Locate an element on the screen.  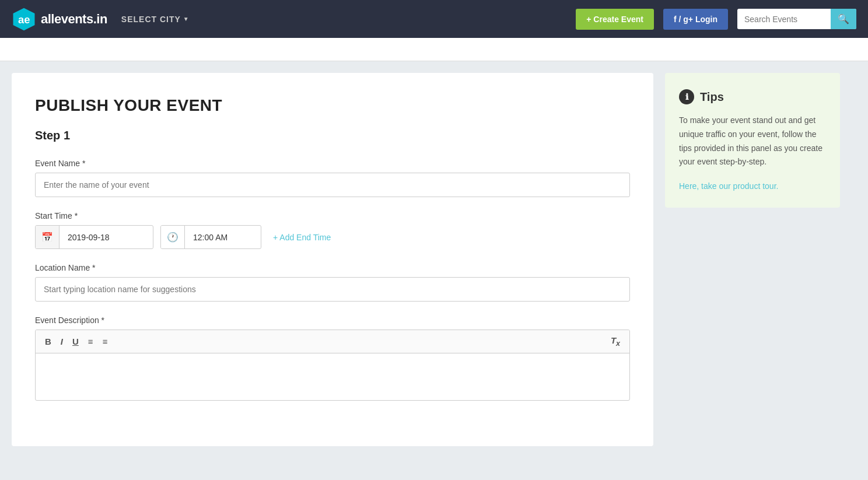
location-group: Location Name * is located at coordinates (332, 282).